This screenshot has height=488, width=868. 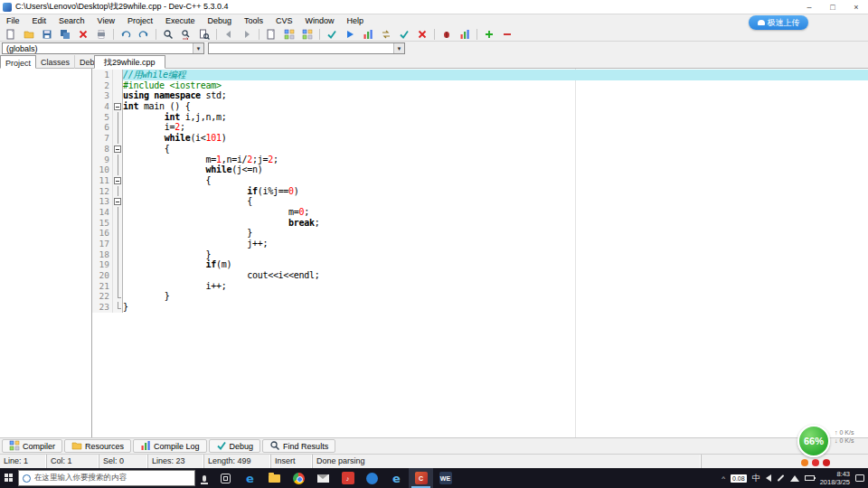 I want to click on volume-icon, so click(x=769, y=478).